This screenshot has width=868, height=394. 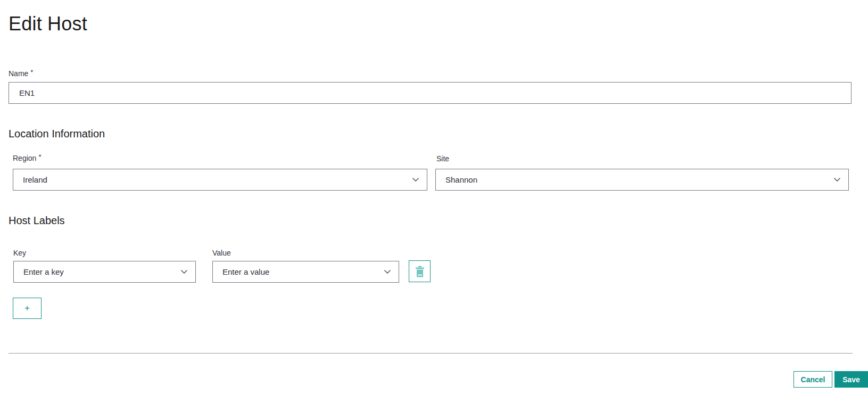 What do you see at coordinates (102, 272) in the screenshot?
I see `key-dropdown-placeholder: Enter a key` at bounding box center [102, 272].